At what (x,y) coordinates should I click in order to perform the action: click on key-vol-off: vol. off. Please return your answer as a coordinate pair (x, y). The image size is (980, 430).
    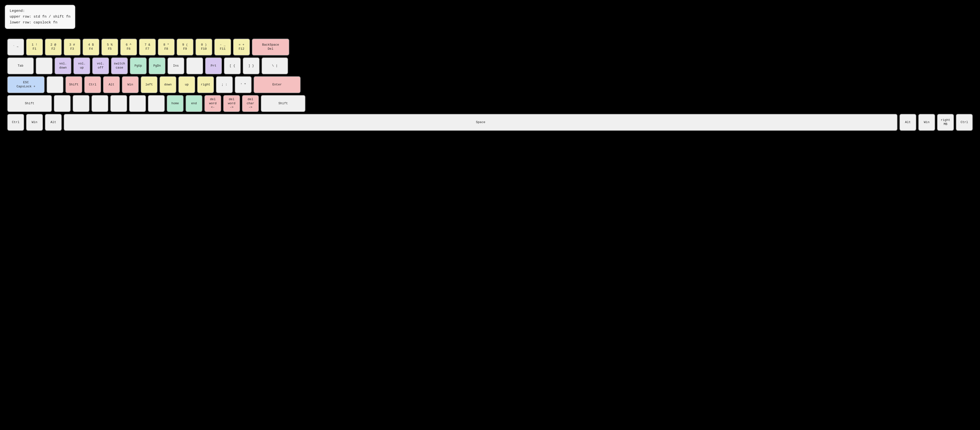
    Looking at the image, I should click on (100, 66).